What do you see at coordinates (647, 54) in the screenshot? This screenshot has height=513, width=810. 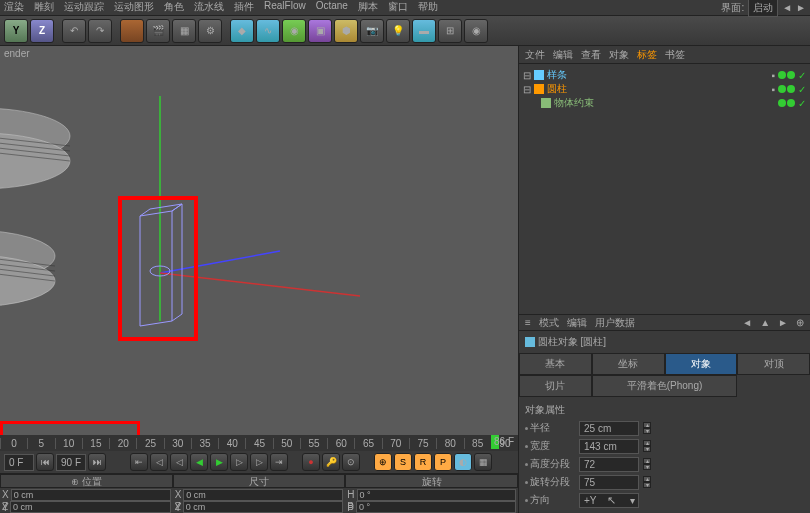 I see `tab-tags: 标签` at bounding box center [647, 54].